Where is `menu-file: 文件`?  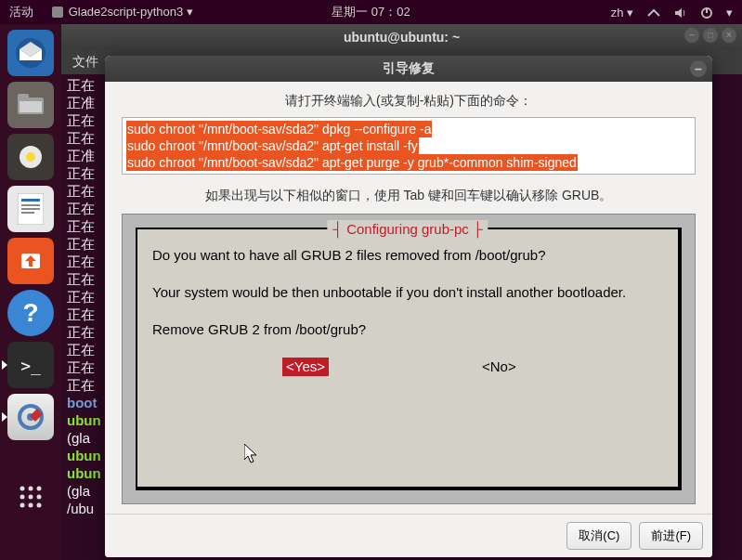 menu-file: 文件 is located at coordinates (85, 62).